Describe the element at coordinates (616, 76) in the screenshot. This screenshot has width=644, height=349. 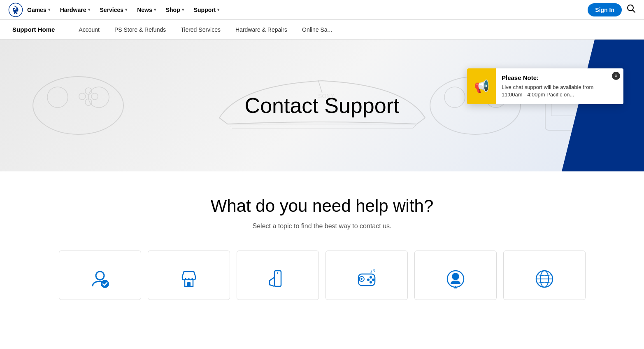
I see `notification-close-button: ×` at that location.